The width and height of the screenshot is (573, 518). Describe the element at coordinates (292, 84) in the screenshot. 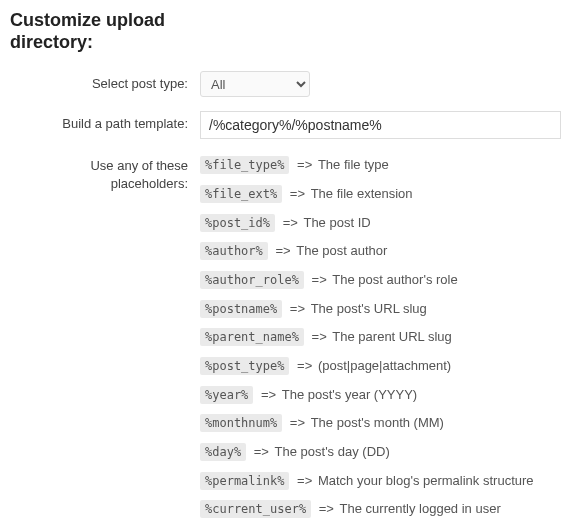

I see `row-post-type: Select post type: All` at that location.